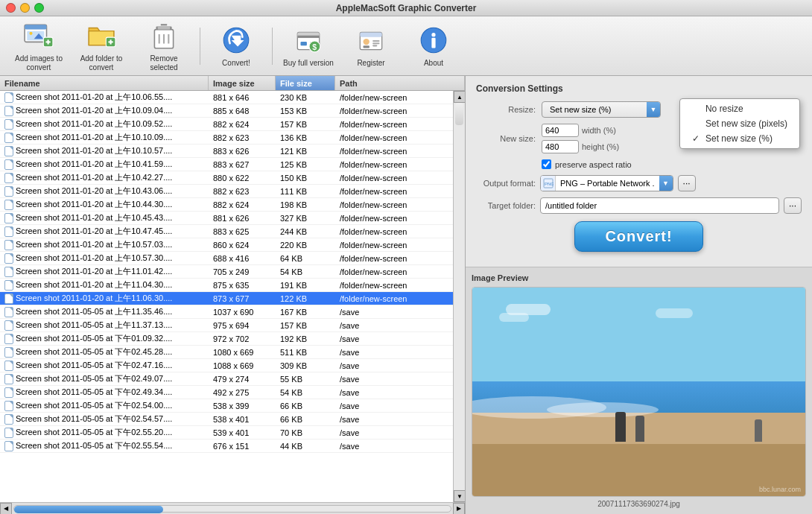 This screenshot has width=812, height=514. What do you see at coordinates (305, 83) in the screenshot?
I see `col-header-filesize: File size` at bounding box center [305, 83].